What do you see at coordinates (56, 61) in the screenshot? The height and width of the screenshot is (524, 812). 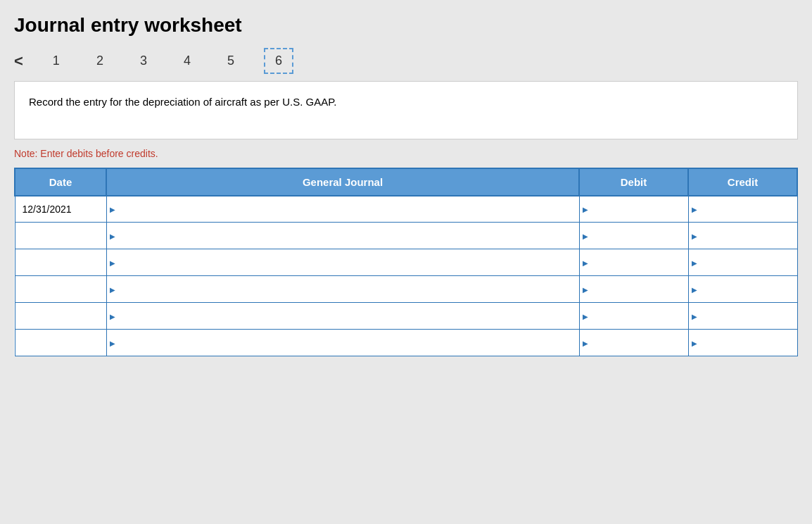 I see `nav-item-1: 1` at bounding box center [56, 61].